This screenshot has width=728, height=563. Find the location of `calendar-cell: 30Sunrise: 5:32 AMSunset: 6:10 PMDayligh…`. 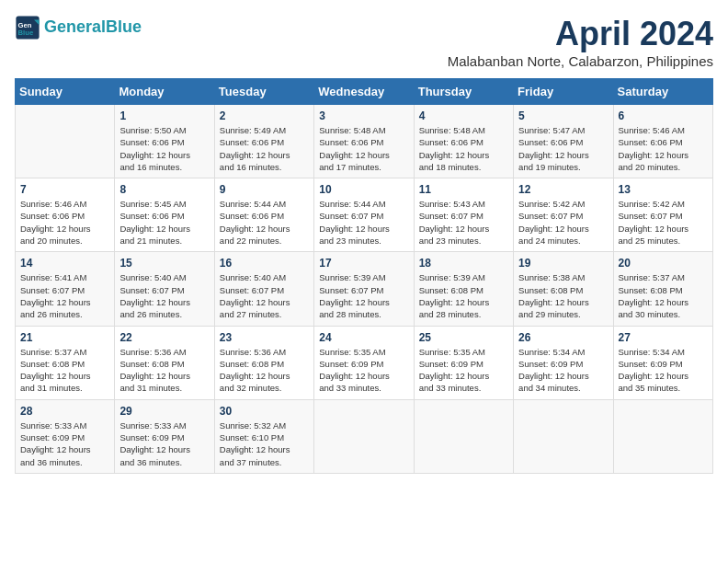

calendar-cell: 30Sunrise: 5:32 AMSunset: 6:10 PMDayligh… is located at coordinates (264, 436).